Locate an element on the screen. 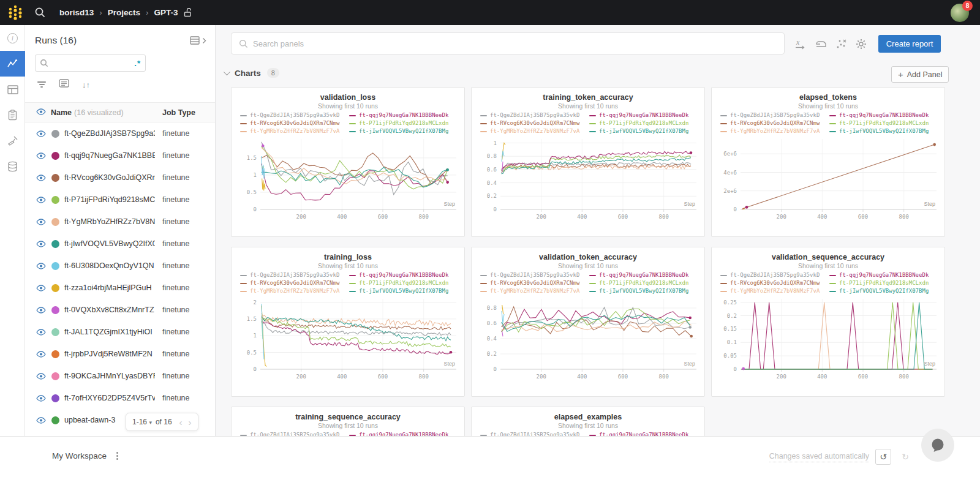 This screenshot has width=980, height=477. rail-sweeps-icon is located at coordinates (12, 141).